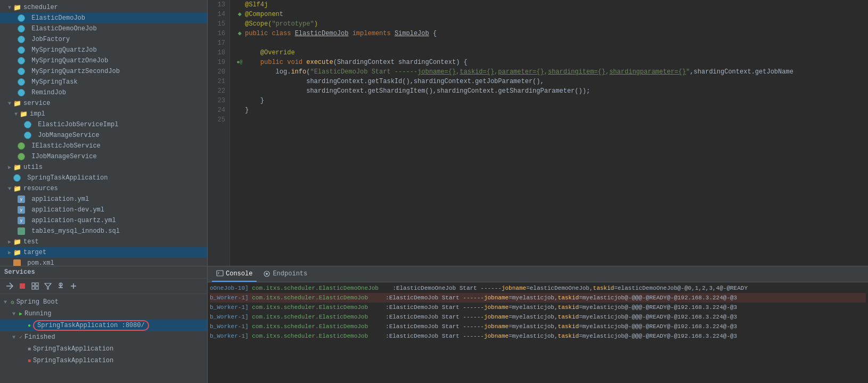 This screenshot has width=868, height=383. I want to click on log-thread-1: oOneJob-10], so click(231, 288).